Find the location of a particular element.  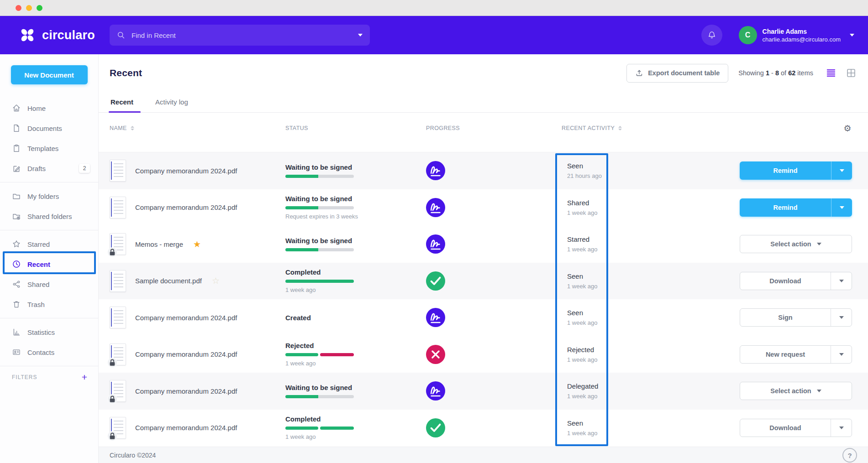

star-icon: ★ is located at coordinates (197, 245).